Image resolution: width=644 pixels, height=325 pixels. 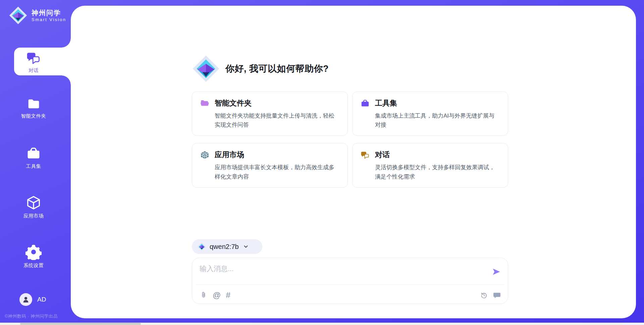 What do you see at coordinates (497, 296) in the screenshot?
I see `conversation-button` at bounding box center [497, 296].